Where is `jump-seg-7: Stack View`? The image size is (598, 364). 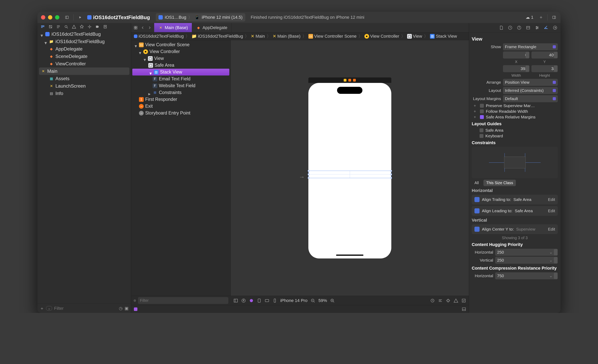
jump-seg-7: Stack View is located at coordinates (447, 36).